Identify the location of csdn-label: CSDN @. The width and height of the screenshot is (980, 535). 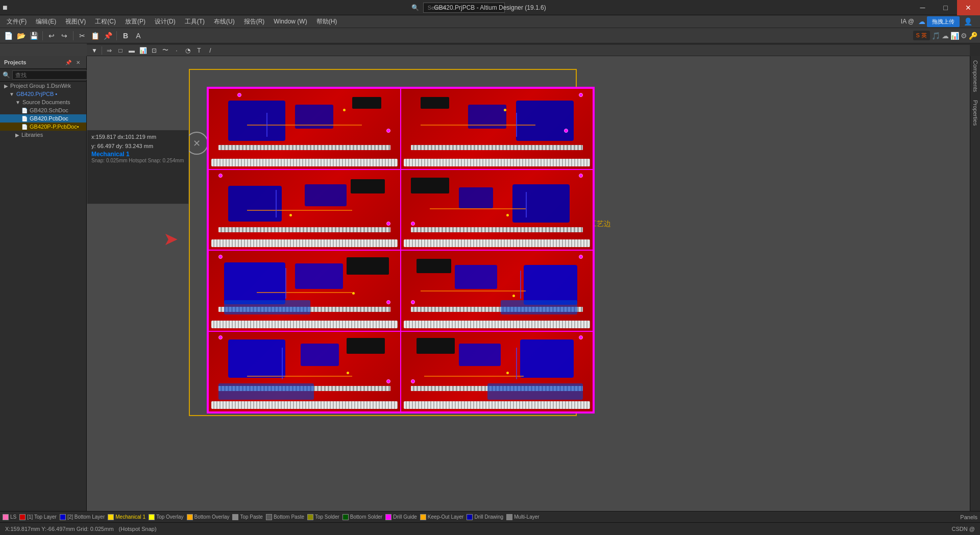
(964, 529).